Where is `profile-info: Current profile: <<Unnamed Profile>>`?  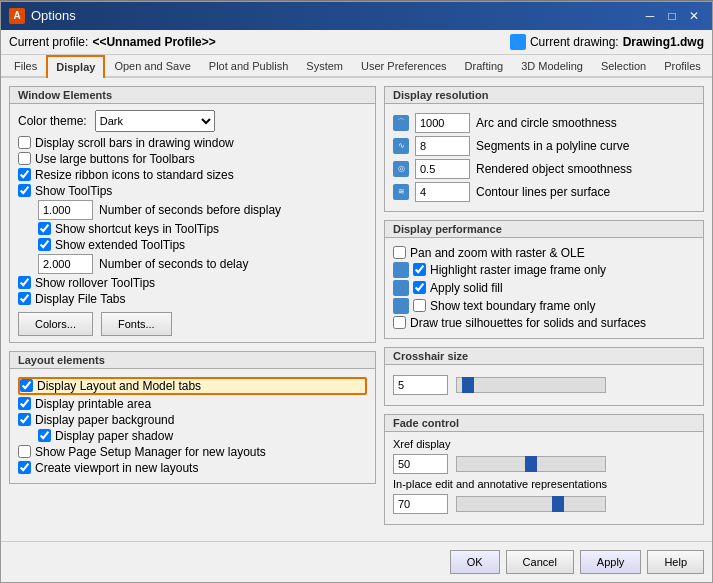 profile-info: Current profile: <<Unnamed Profile>> is located at coordinates (112, 42).